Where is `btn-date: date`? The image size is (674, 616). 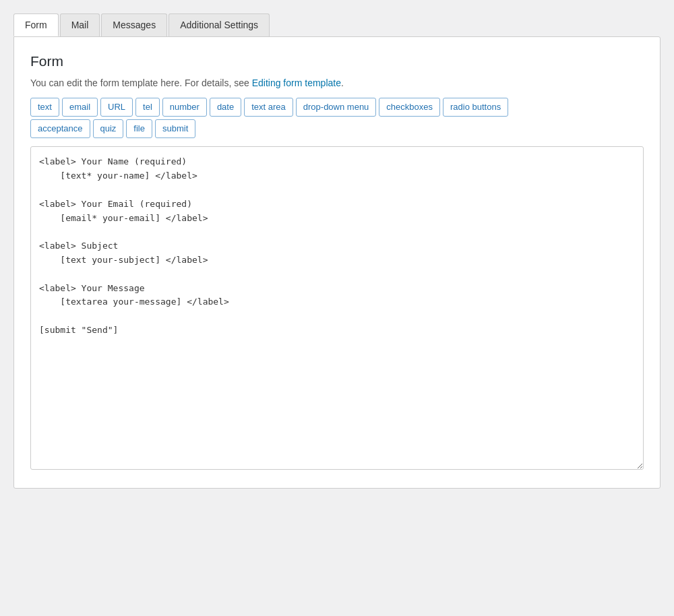
btn-date: date is located at coordinates (225, 107).